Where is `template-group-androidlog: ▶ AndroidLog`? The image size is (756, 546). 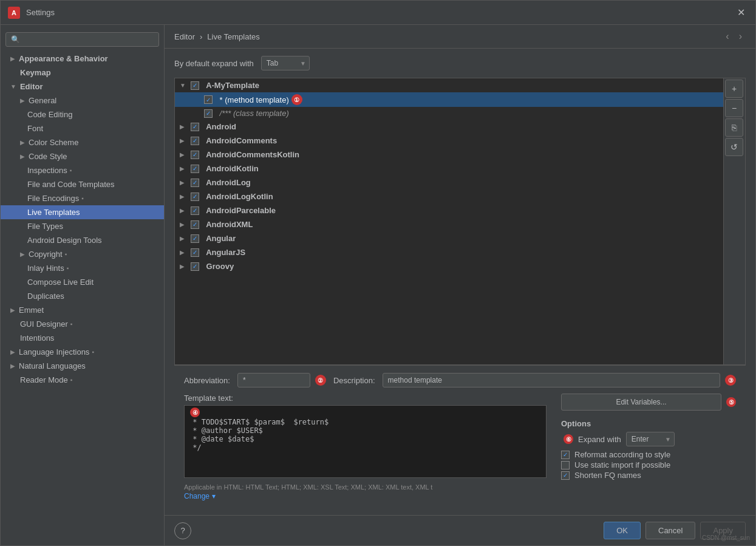 template-group-androidlog: ▶ AndroidLog is located at coordinates (449, 182).